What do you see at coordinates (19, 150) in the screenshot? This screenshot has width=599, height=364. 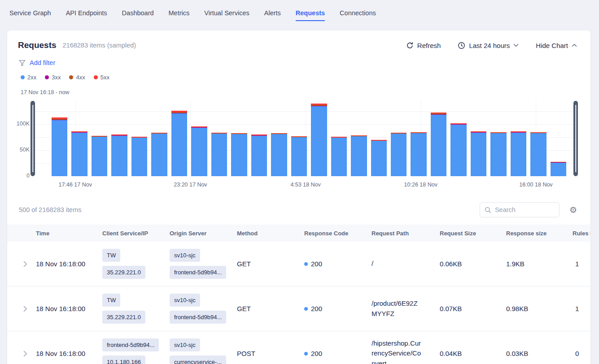 I see `y-axis-label: 50K` at bounding box center [19, 150].